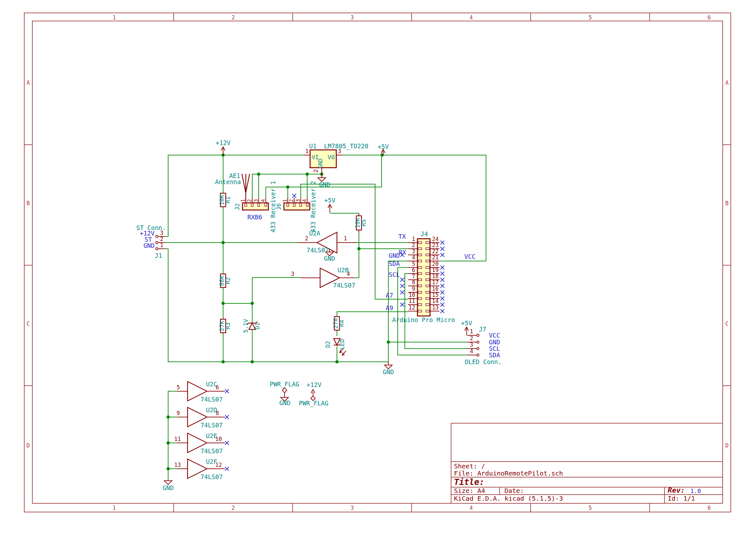 The image size is (756, 534). I want to click on r3-ref: R3, so click(228, 326).